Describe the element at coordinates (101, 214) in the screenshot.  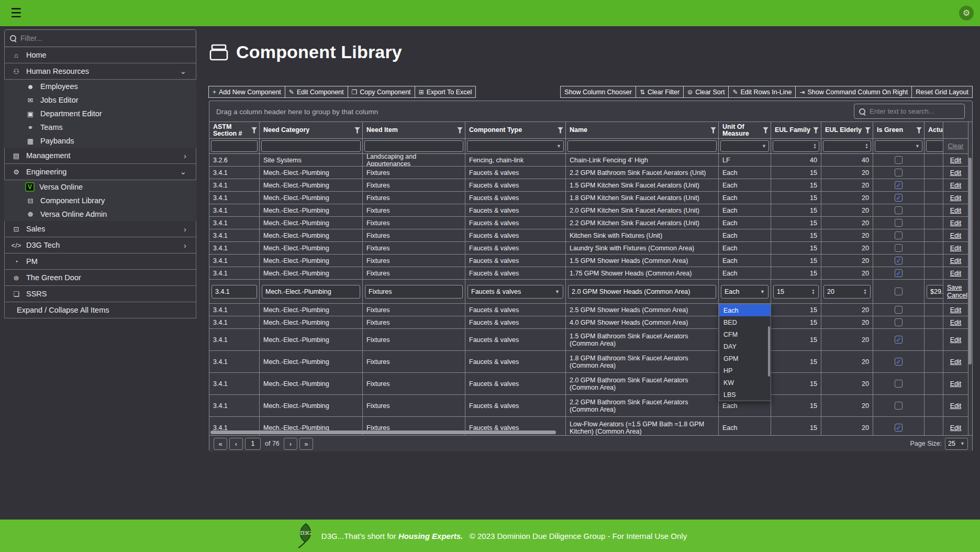
I see `sidebar-item-versa-online-admin: ☸Versa Online Admin` at that location.